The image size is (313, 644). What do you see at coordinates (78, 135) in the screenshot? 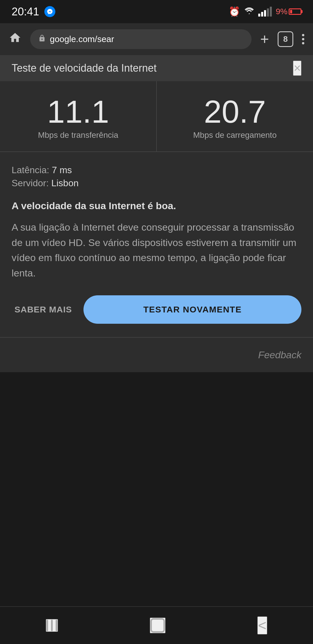
I see `download-speed-unit: Mbps de transferência` at bounding box center [78, 135].